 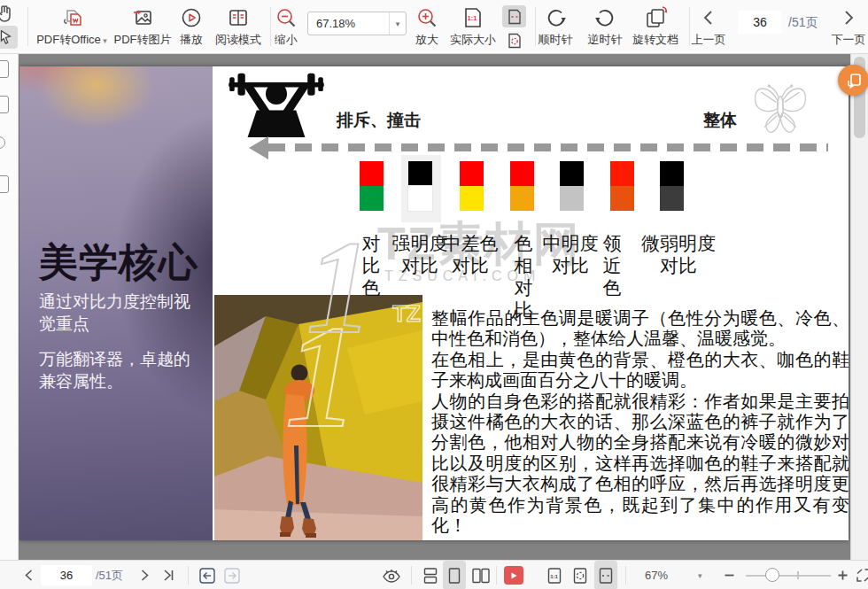 I want to click on rotate-cw-button: 顺时针, so click(x=555, y=27).